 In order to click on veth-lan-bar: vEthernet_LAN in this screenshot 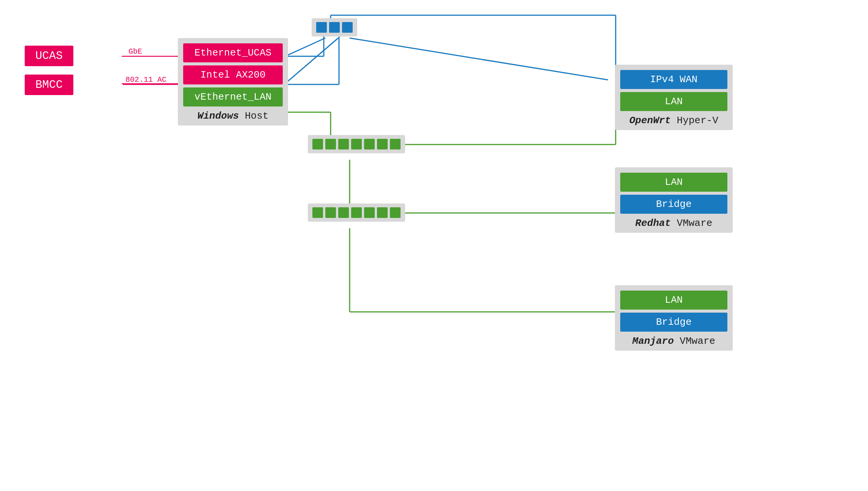, I will do `click(233, 97)`.